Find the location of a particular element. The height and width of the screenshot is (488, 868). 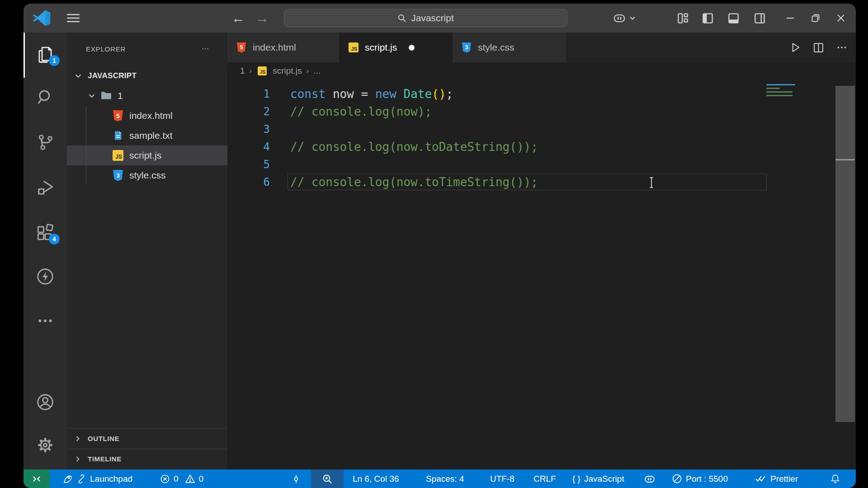

braces-icon: { } is located at coordinates (576, 479).